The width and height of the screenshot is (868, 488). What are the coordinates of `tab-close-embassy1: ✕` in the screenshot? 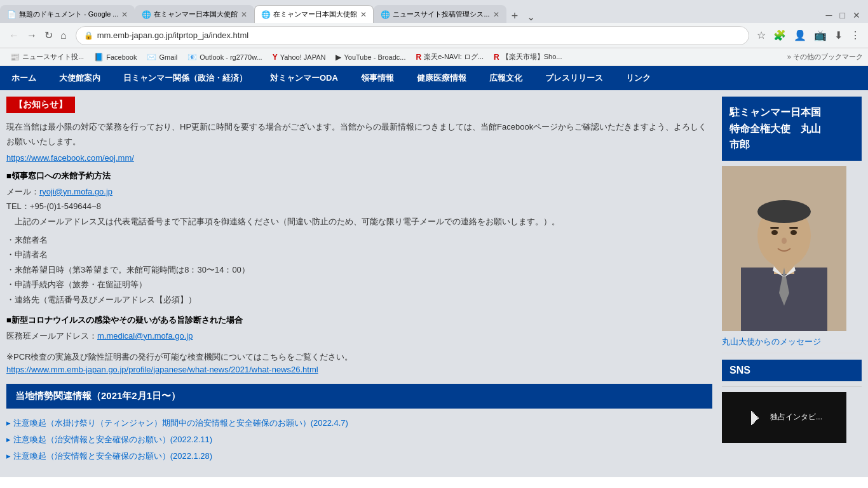 It's located at (244, 15).